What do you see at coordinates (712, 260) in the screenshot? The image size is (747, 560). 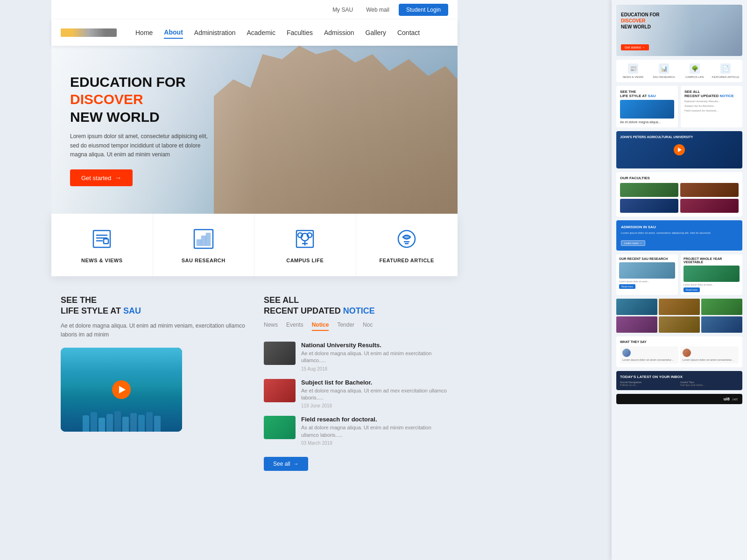 I see `mini-research-title-2: PROJECT WHOLE YEAR VEGETABLE` at bounding box center [712, 260].